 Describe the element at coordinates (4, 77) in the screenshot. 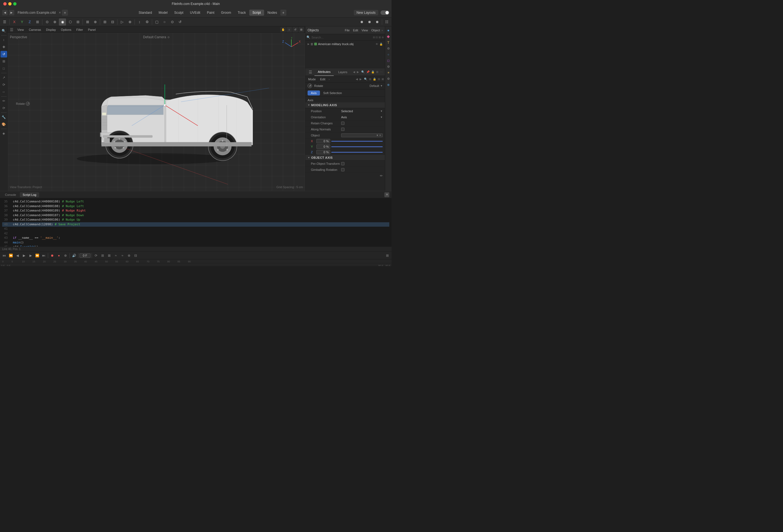

I see `sidebar-tool-poly: ↗` at that location.